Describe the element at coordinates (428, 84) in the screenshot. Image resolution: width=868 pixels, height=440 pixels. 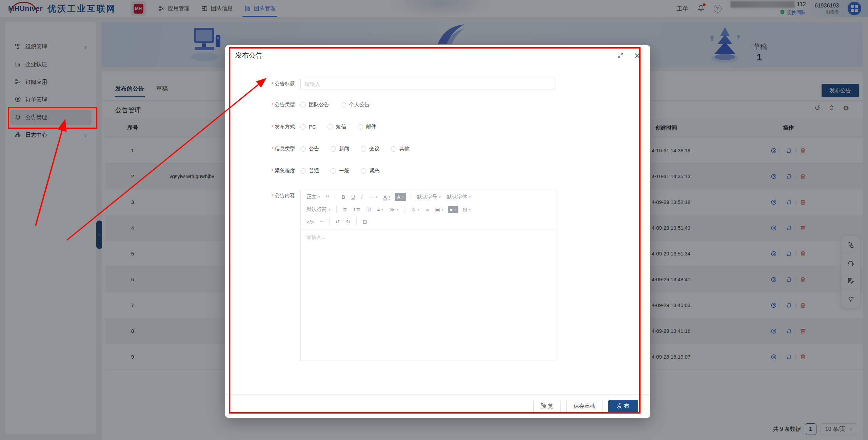
I see `announcement-title-input` at that location.